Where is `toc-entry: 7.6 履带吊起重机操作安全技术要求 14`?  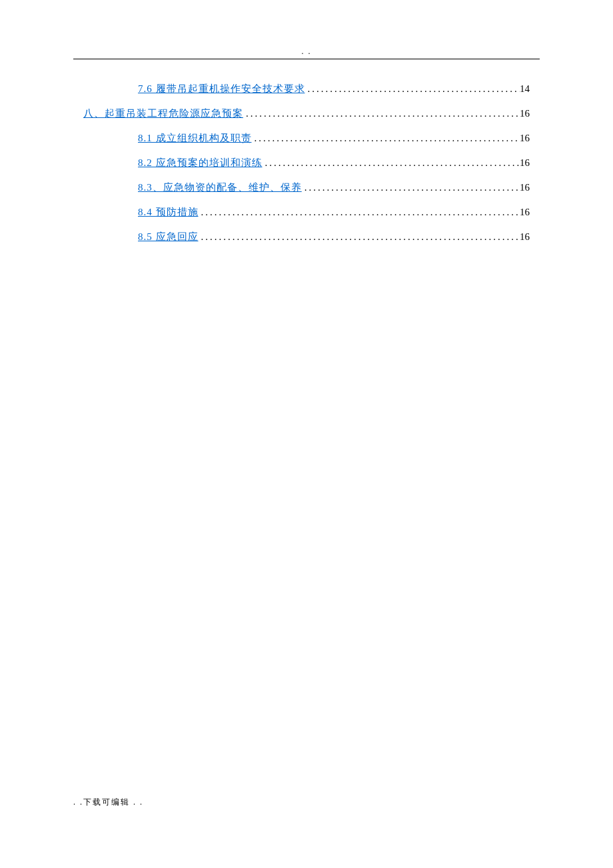
toc-entry: 7.6 履带吊起重机操作安全技术要求 14 is located at coordinates (306, 89).